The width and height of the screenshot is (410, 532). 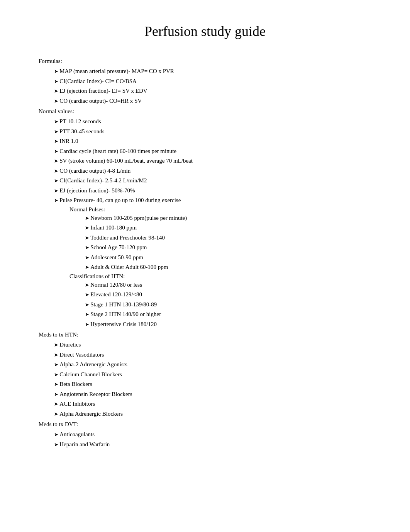 What do you see at coordinates (228, 247) in the screenshot?
I see `list-item: School Age 70-120 ppm` at bounding box center [228, 247].